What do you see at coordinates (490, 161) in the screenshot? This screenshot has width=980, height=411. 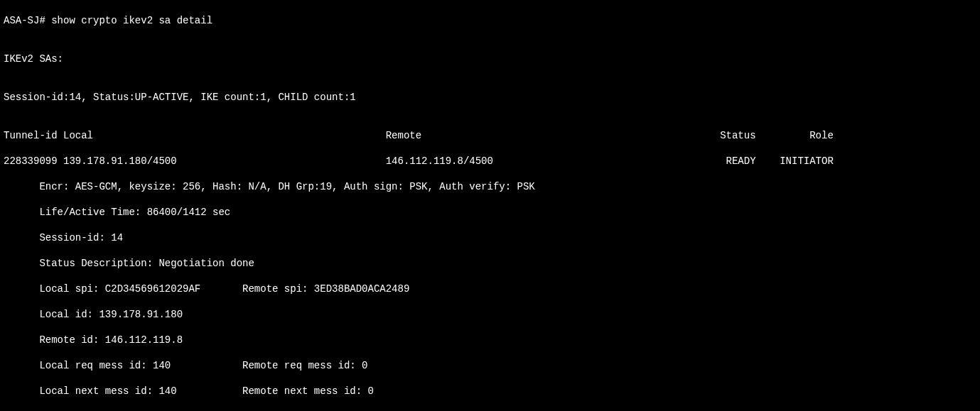 I see `tunnel-row: 228339099 139.178.91.180/4500 146.112.11…` at bounding box center [490, 161].